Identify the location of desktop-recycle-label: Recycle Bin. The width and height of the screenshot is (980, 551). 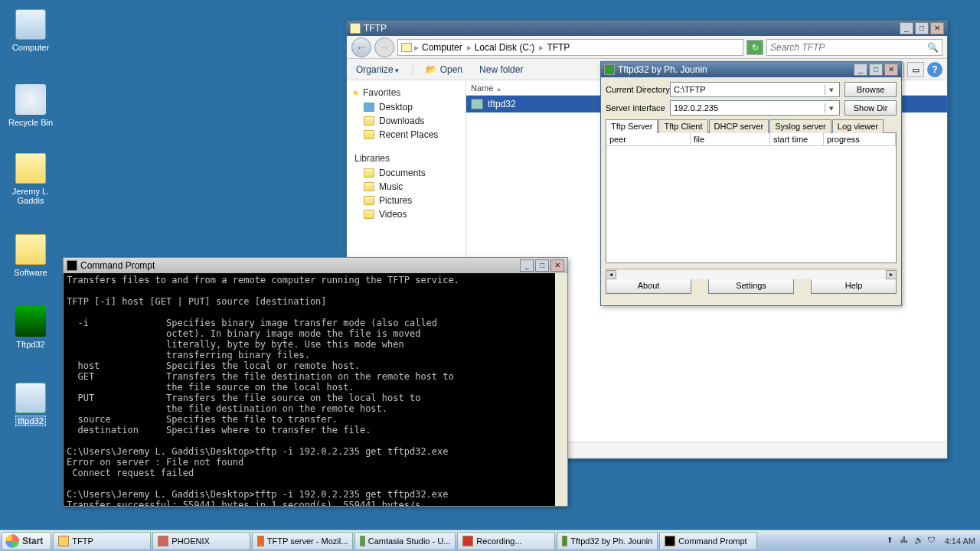
(31, 122).